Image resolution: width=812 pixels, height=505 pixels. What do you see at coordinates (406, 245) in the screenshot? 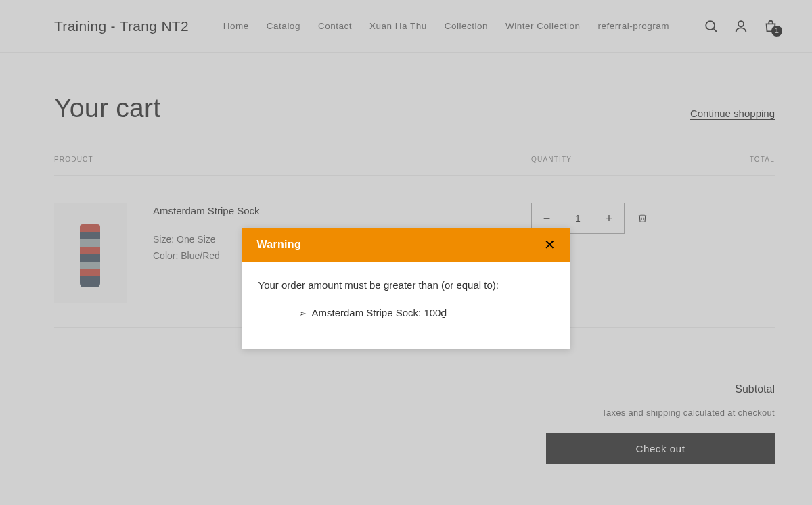
I see `modal-header: Warning ✕` at bounding box center [406, 245].